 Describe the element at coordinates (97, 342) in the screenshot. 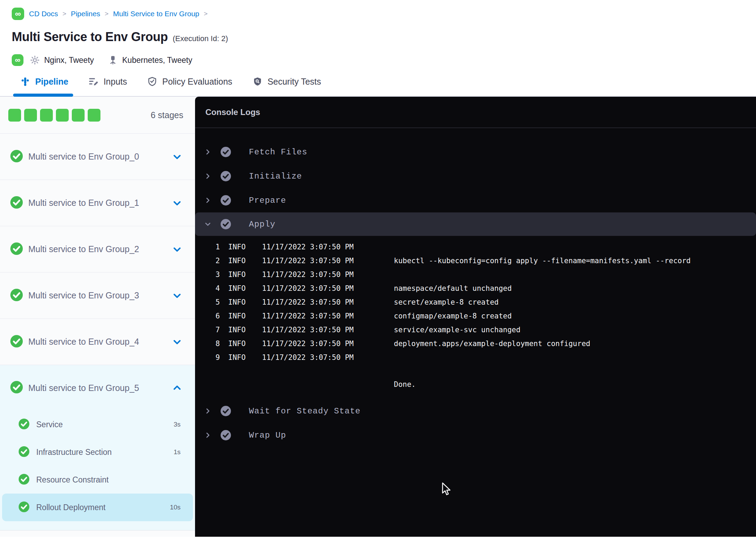

I see `stage-row: Multi service to Env Group_4` at that location.